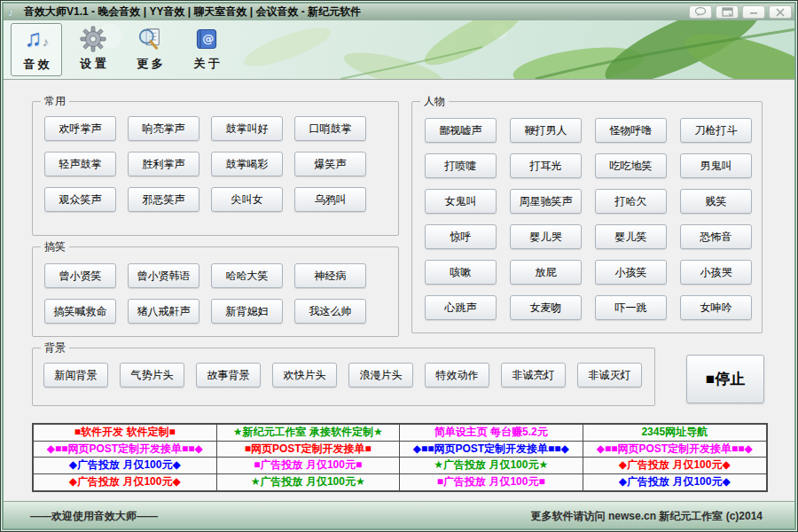 This screenshot has width=798, height=532. I want to click on ad-cell: 2345网址导航, so click(676, 433).